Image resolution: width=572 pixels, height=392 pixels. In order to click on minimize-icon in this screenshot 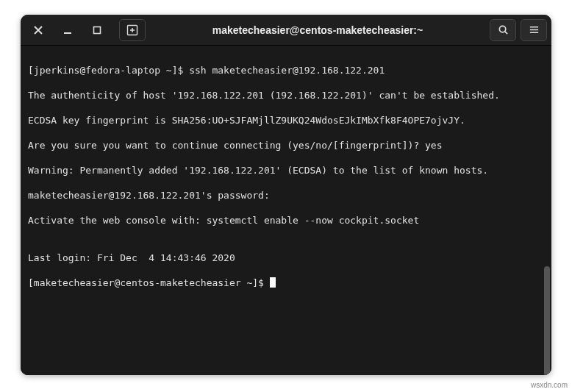, I will do `click(68, 30)`.